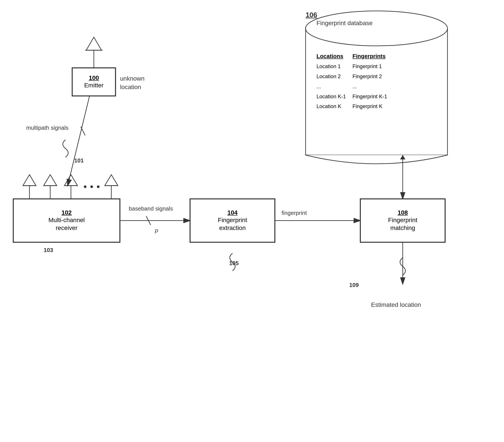 This screenshot has width=504, height=442. I want to click on emitter-label: 100, so click(94, 78).